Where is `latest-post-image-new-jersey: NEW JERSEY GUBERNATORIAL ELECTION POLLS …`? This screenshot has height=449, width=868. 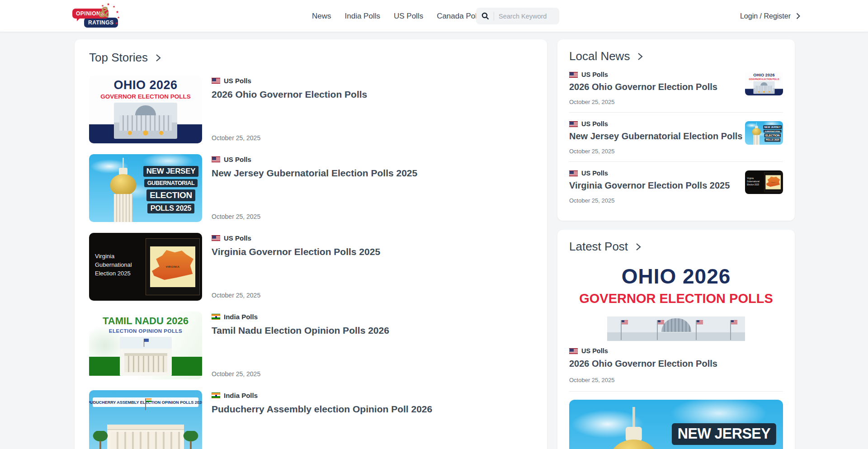
latest-post-image-new-jersey: NEW JERSEY GUBERNATORIAL ELECTION POLLS … is located at coordinates (676, 424).